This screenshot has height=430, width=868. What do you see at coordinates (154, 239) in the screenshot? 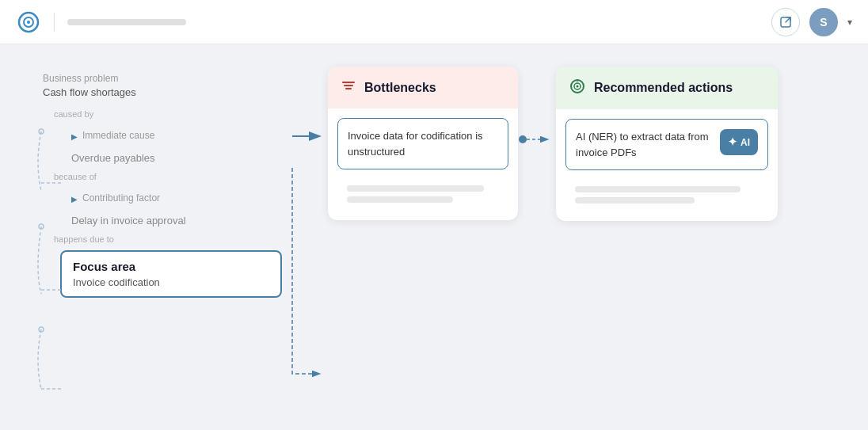
I see `happens-due-to-label: happens due to` at bounding box center [154, 239].